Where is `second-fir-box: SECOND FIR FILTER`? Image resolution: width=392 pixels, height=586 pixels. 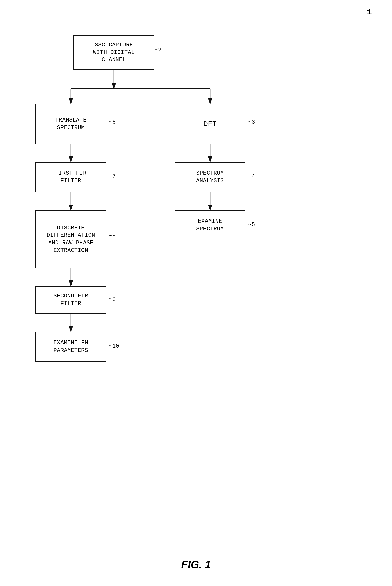
second-fir-box: SECOND FIR FILTER is located at coordinates (71, 300).